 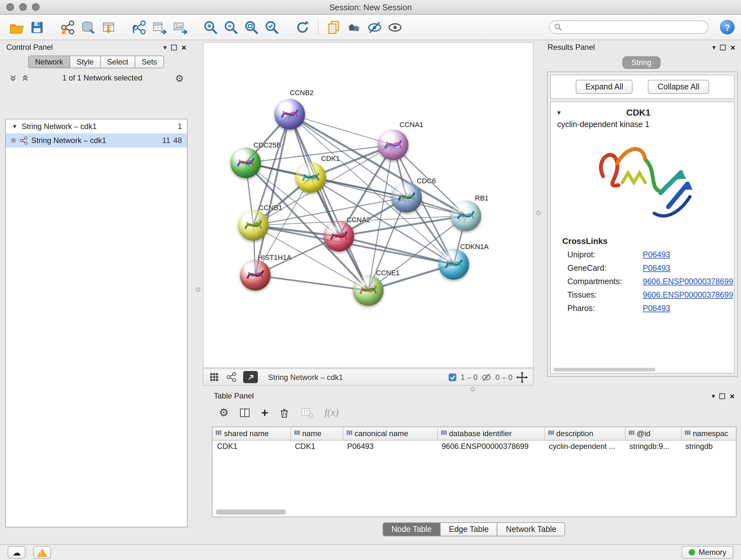 What do you see at coordinates (224, 413) in the screenshot?
I see `table-settings-button: ⚙` at bounding box center [224, 413].